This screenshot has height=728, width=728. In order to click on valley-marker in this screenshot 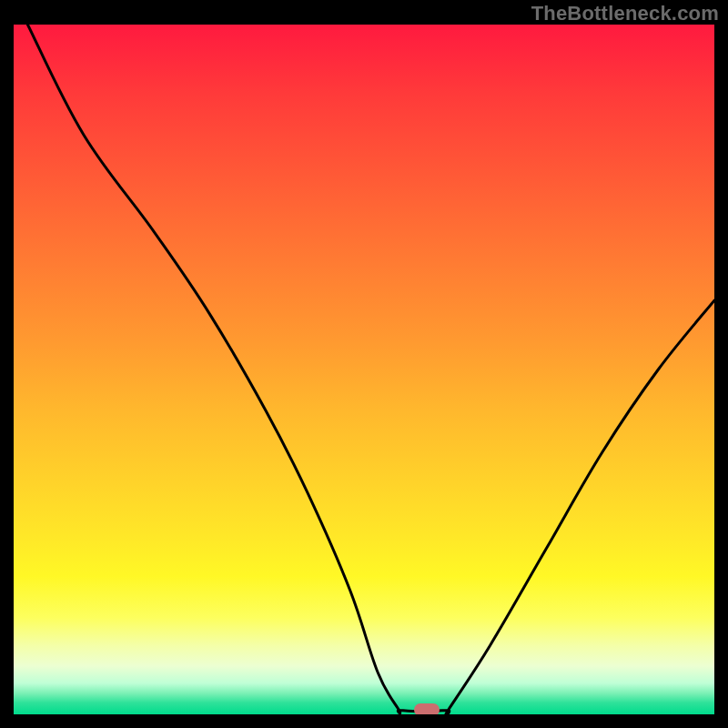, I will do `click(427, 709)`.